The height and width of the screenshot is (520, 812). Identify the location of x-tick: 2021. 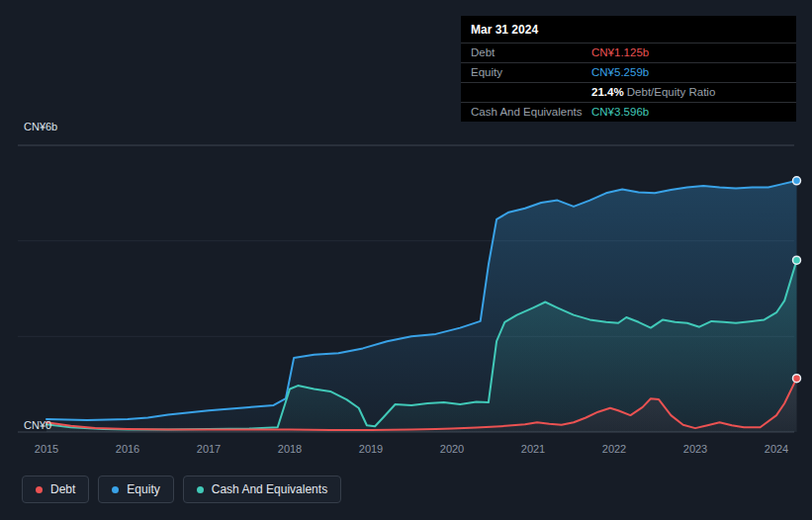
(533, 449).